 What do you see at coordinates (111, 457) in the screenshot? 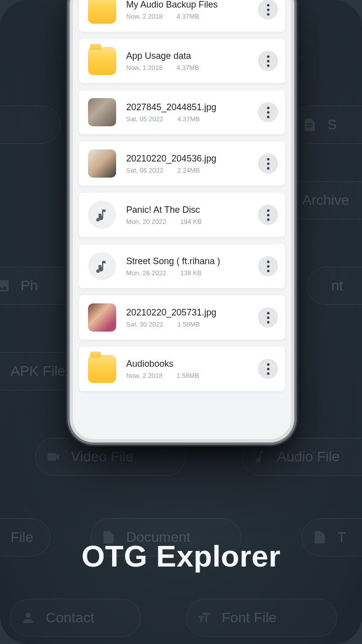
I see `chip-video: Video File` at bounding box center [111, 457].